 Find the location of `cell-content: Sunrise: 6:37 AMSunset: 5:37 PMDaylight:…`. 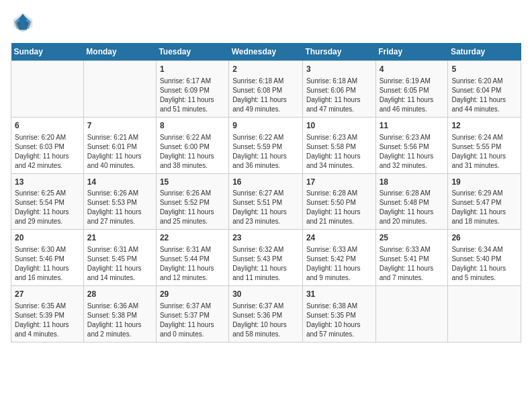

cell-content: Sunrise: 6:37 AMSunset: 5:37 PMDaylight:… is located at coordinates (192, 320).